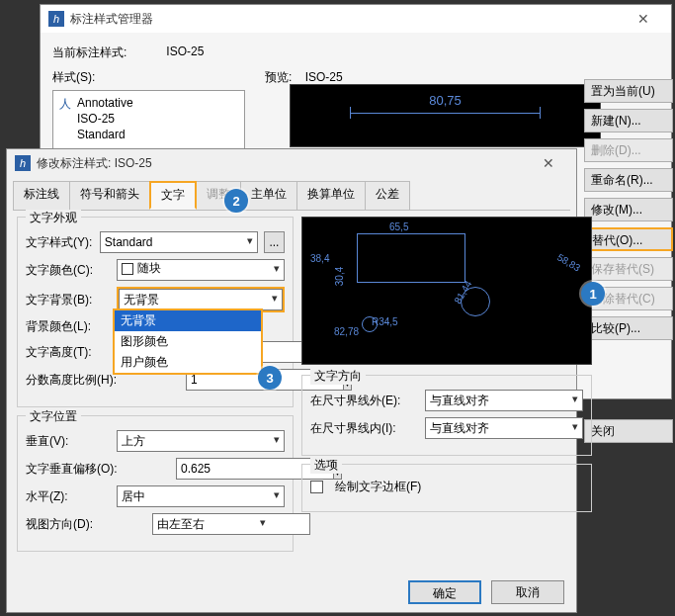 This screenshot has width=675, height=616. Describe the element at coordinates (201, 441) in the screenshot. I see `vertical-select` at that location.